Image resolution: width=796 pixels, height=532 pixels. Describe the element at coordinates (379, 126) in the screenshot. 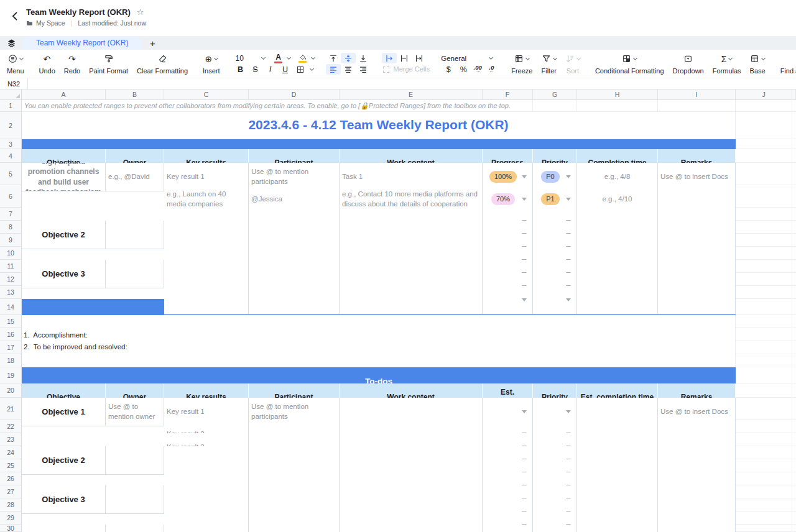

I see `cell-A2: 2023.4.6 - 4.12 Team Weekly Report (OKR)` at that location.